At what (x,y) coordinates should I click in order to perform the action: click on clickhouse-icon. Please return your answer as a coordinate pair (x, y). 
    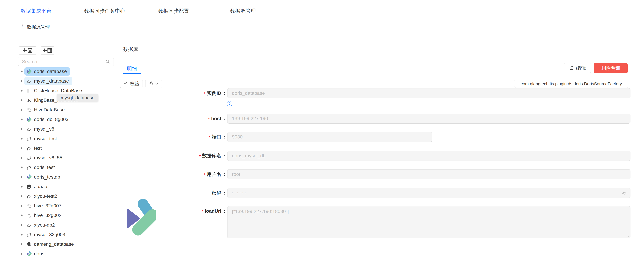
    Looking at the image, I should click on (29, 91).